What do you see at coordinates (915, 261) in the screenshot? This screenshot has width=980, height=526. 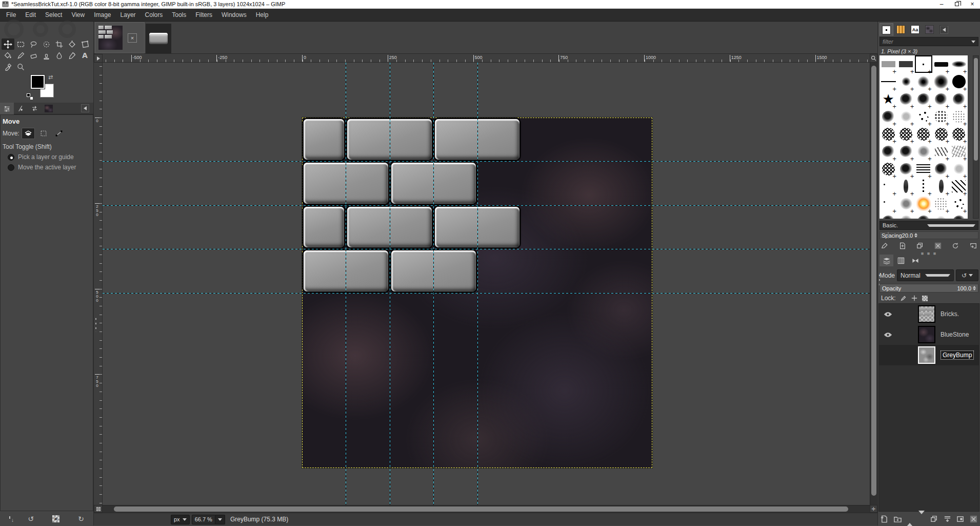 I see `tab-paths` at bounding box center [915, 261].